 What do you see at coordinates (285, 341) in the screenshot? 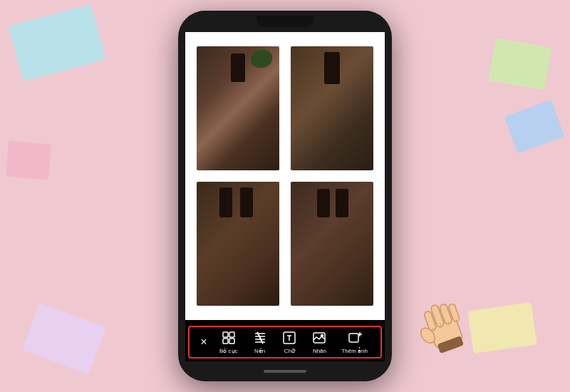
I see `bottom-toolbar-area: × Bố cục` at bounding box center [285, 341].